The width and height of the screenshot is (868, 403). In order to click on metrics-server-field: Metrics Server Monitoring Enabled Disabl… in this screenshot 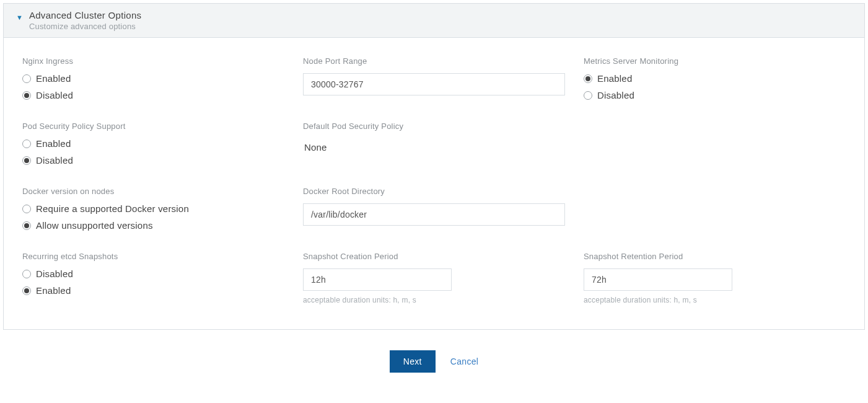, I will do `click(715, 78)`.